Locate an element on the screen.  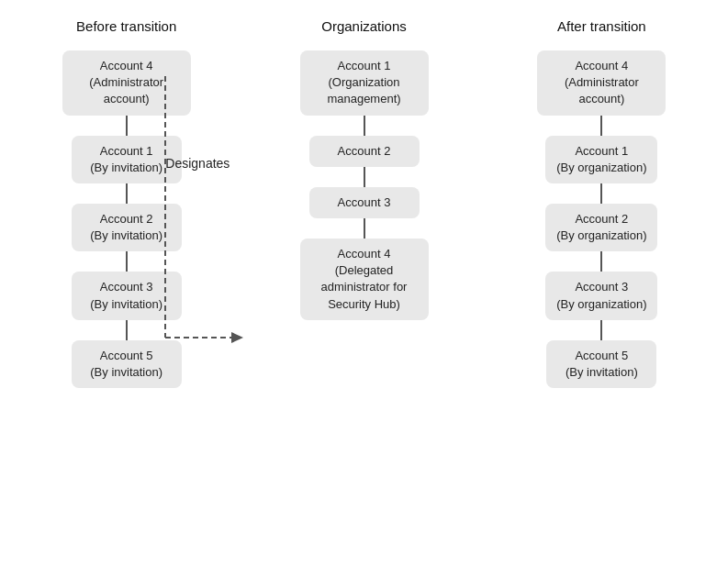
dashed-arrow-svg is located at coordinates (197, 218).